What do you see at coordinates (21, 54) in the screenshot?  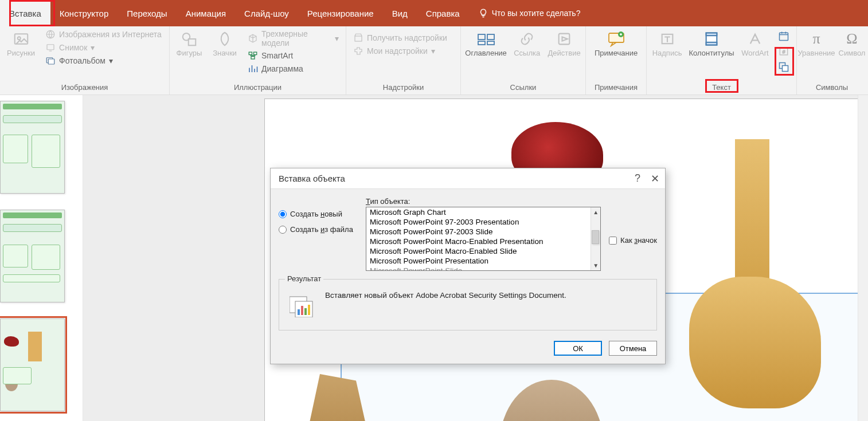 I see `pictures-label: Рисунки` at bounding box center [21, 54].